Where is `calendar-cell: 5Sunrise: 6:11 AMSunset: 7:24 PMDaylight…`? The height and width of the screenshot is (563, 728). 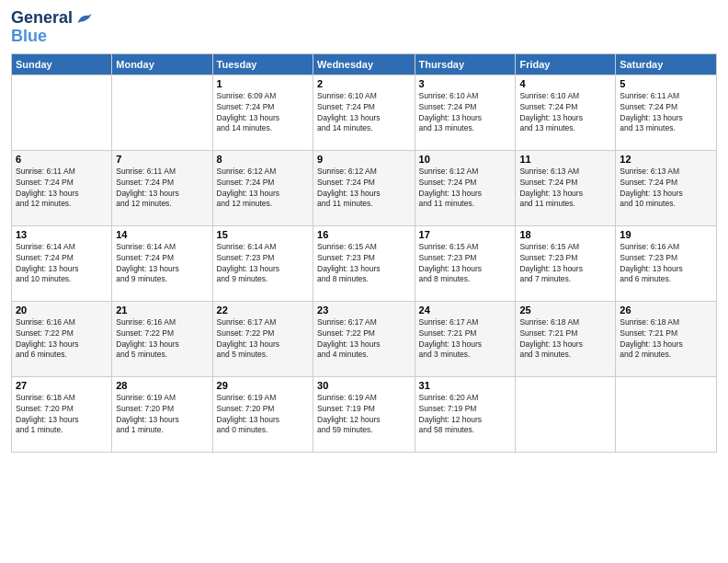 calendar-cell: 5Sunrise: 6:11 AMSunset: 7:24 PMDaylight… is located at coordinates (666, 112).